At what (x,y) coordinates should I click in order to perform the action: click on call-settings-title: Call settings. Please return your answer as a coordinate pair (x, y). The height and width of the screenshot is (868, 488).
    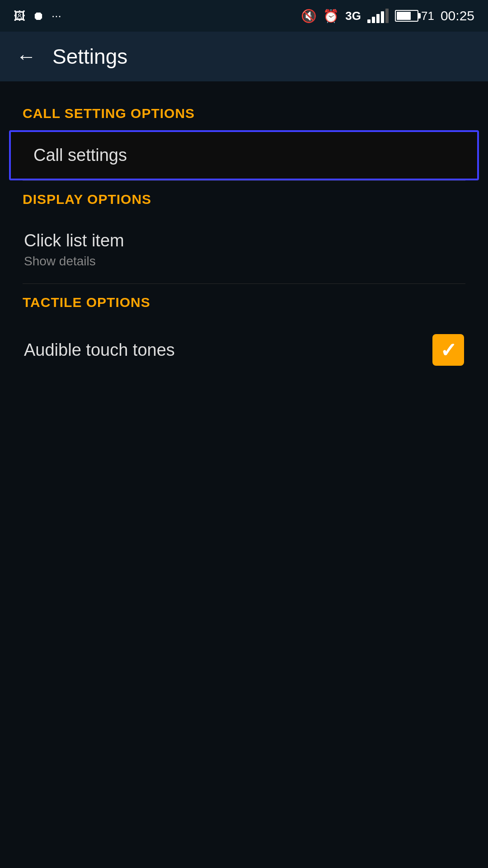
    Looking at the image, I should click on (80, 156).